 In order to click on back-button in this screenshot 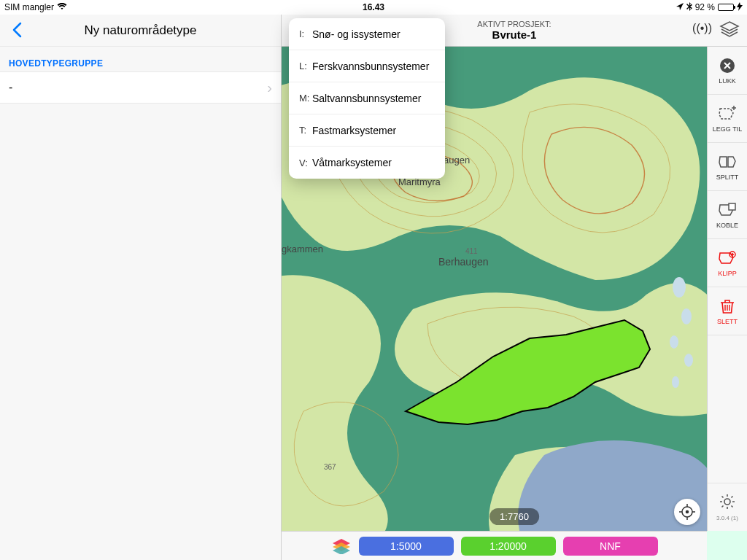, I will do `click(17, 30)`.